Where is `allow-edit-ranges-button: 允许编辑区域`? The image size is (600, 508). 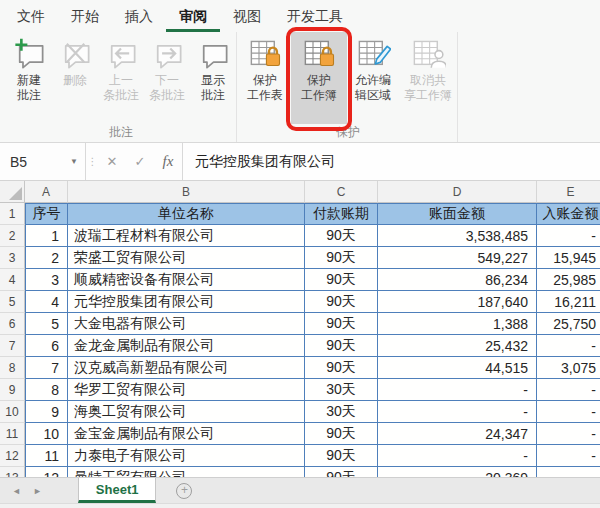
allow-edit-ranges-button: 允许编辑区域 is located at coordinates (373, 78).